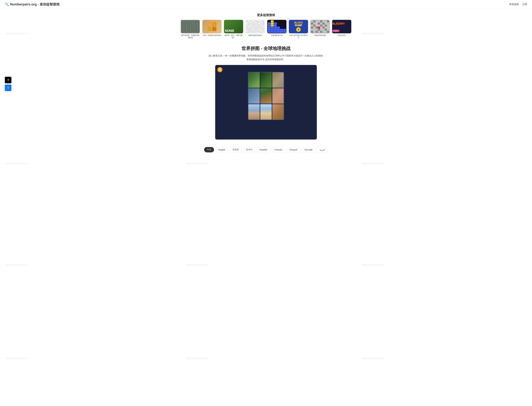  What do you see at coordinates (322, 150) in the screenshot?
I see `lang-btn-ar: اعربية` at bounding box center [322, 150].